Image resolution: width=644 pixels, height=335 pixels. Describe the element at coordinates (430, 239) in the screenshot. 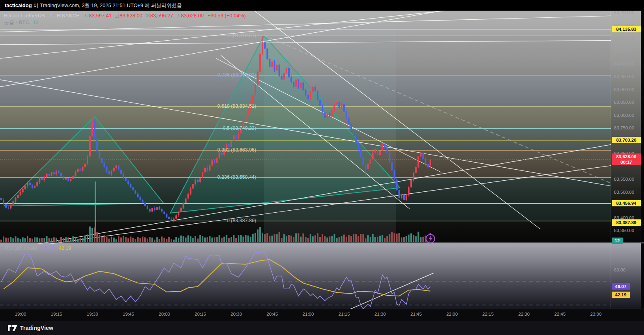

I see `lightning-icon` at that location.